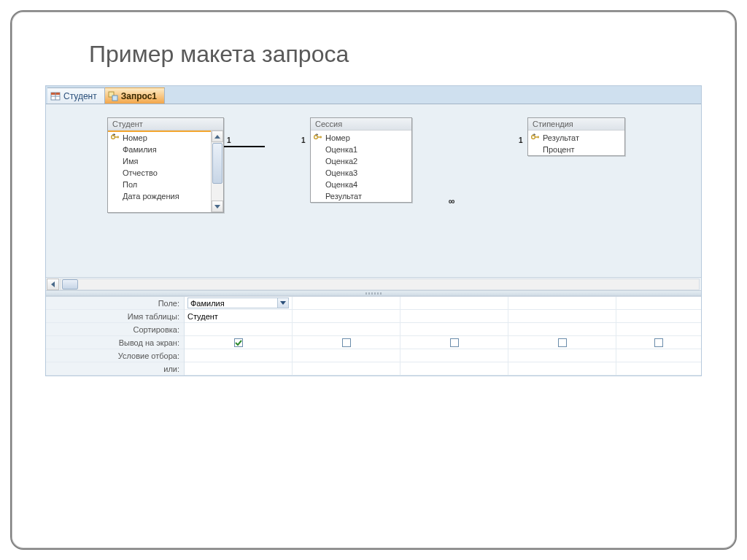 Image resolution: width=747 pixels, height=560 pixels. I want to click on dropdown-button, so click(283, 303).